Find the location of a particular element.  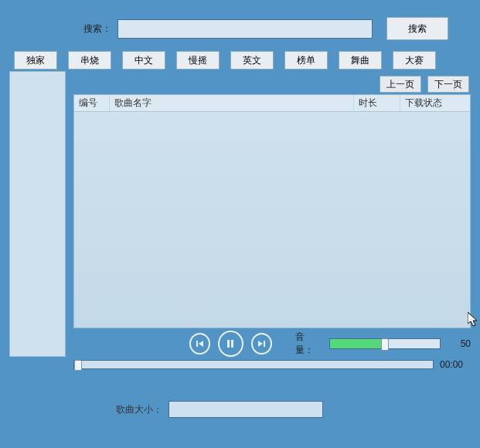

volume-value: 50 is located at coordinates (462, 344).